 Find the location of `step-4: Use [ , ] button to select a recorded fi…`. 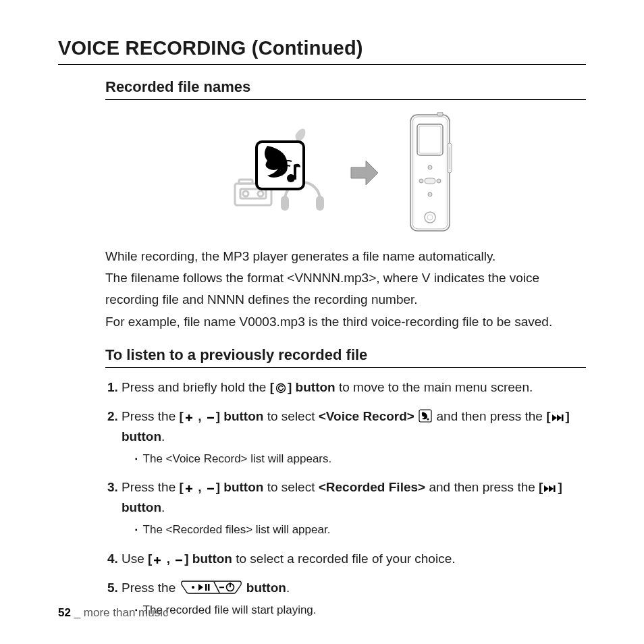

step-4: Use [ , ] button to select a recorded fi… is located at coordinates (354, 559).